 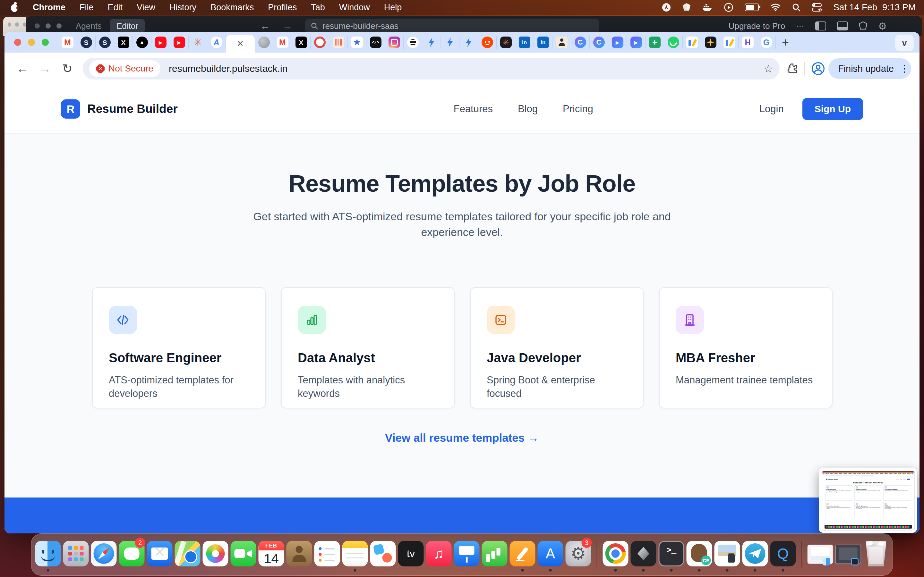 What do you see at coordinates (48, 554) in the screenshot?
I see `dock-finder` at bounding box center [48, 554].